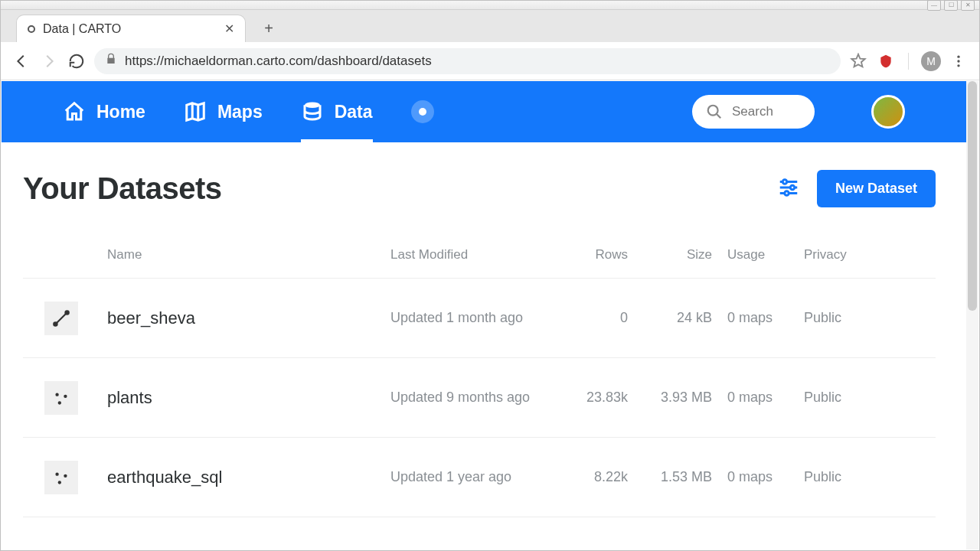  Describe the element at coordinates (490, 61) in the screenshot. I see `address-bar: https://michaeldorman.carto.com/dashboar…` at that location.